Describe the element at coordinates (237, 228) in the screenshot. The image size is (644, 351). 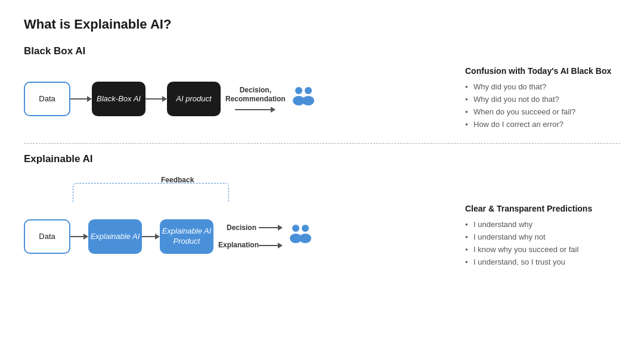
I see `decision-label: Decision` at that location.